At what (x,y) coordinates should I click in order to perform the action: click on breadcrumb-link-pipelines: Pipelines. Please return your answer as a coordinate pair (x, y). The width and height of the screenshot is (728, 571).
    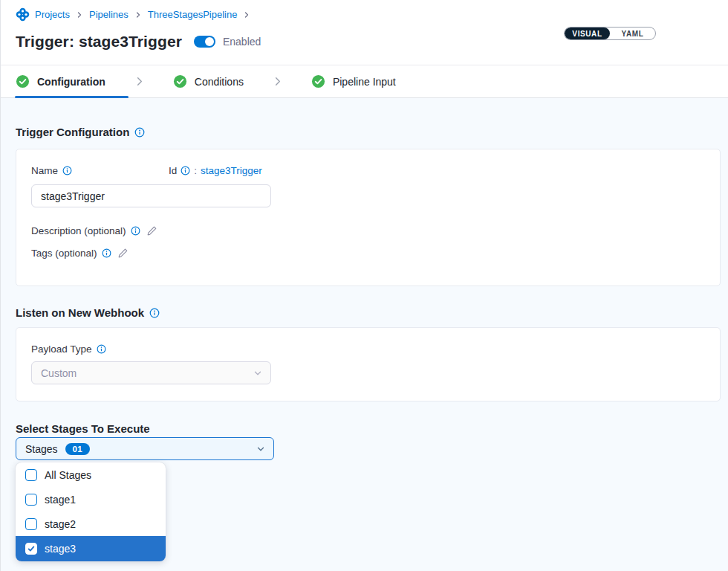
    Looking at the image, I should click on (108, 15).